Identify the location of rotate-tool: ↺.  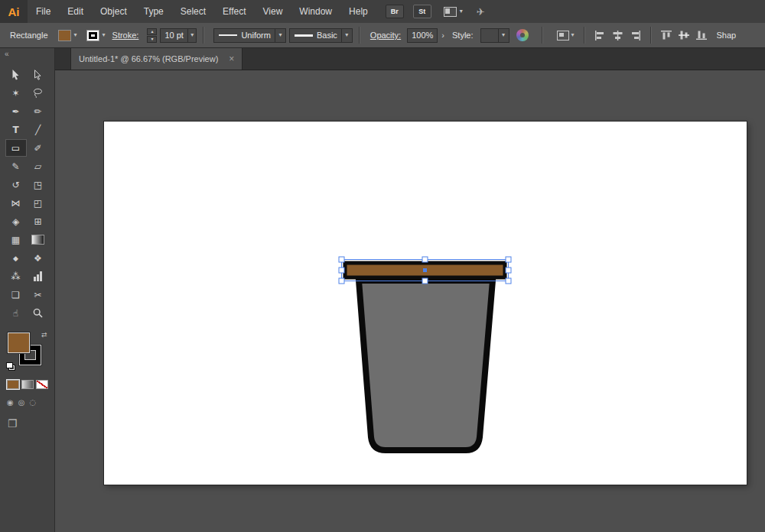
(16, 185).